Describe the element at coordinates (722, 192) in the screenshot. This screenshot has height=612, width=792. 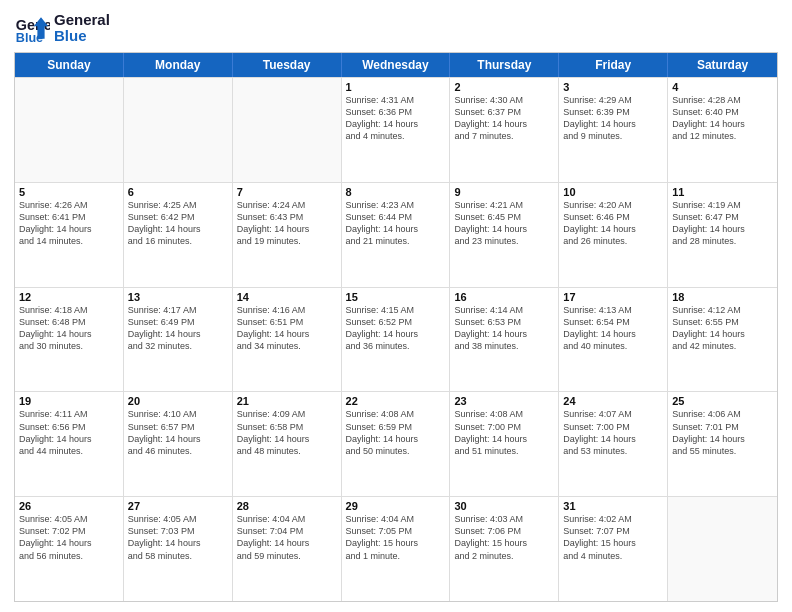
I see `day-number: 11` at that location.